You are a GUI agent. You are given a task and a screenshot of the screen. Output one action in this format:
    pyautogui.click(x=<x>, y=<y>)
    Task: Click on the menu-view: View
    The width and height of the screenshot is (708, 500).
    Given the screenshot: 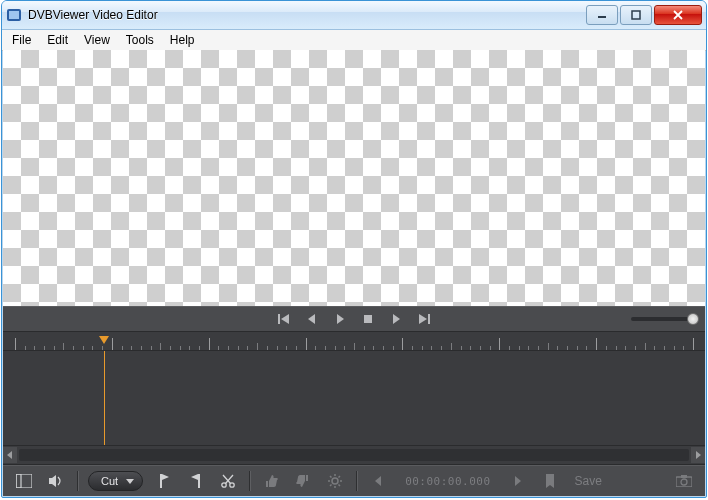 What is the action you would take?
    pyautogui.click(x=97, y=40)
    